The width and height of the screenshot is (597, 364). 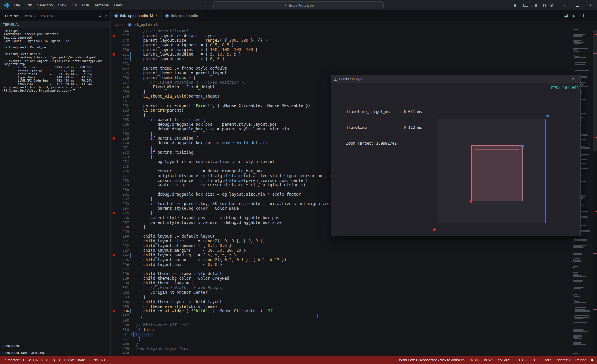 What do you see at coordinates (123, 73) in the screenshot?
I see `line-number: 255` at bounding box center [123, 73].